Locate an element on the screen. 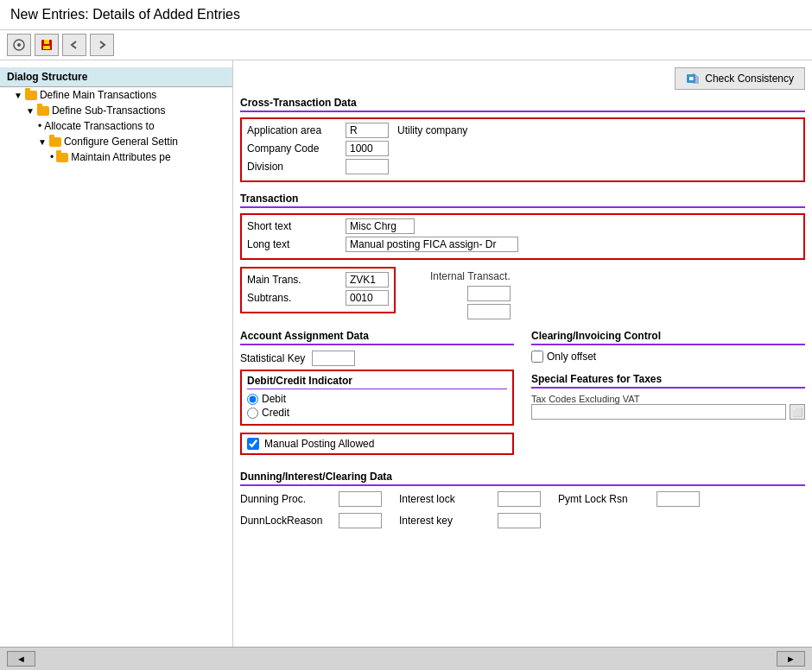 This screenshot has height=670, width=812. tax-codes-picker-btn: ⬜ is located at coordinates (797, 412).